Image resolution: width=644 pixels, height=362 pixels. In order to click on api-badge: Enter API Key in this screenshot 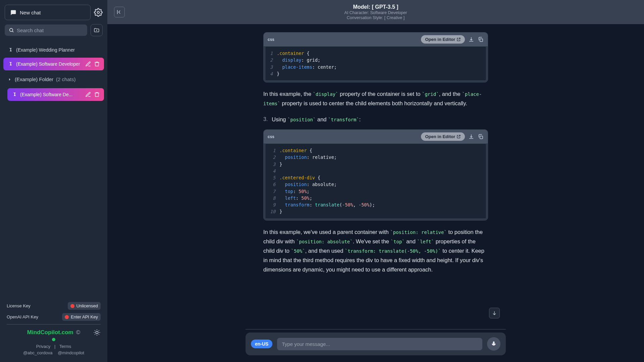, I will do `click(81, 317)`.